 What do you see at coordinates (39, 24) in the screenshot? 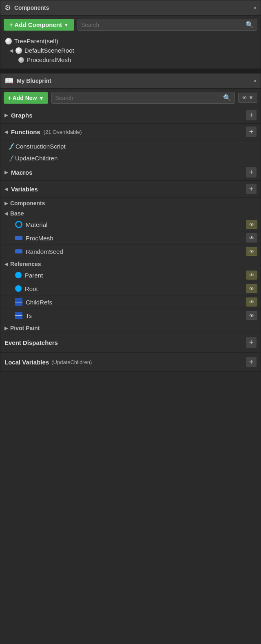
I see `add-component-button: + Add Component ▼` at bounding box center [39, 24].